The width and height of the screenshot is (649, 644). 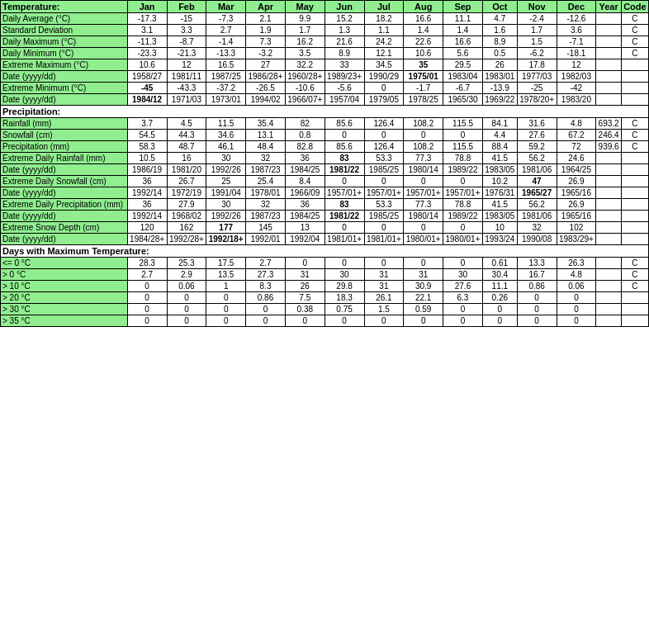 I want to click on row-label: Snowfall (cm), so click(x=64, y=135).